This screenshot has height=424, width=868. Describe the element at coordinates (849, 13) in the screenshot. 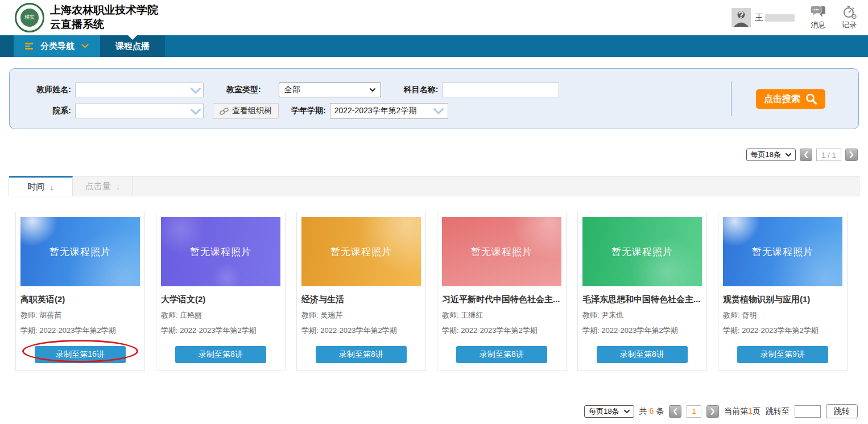

I see `record-timer-icon` at that location.